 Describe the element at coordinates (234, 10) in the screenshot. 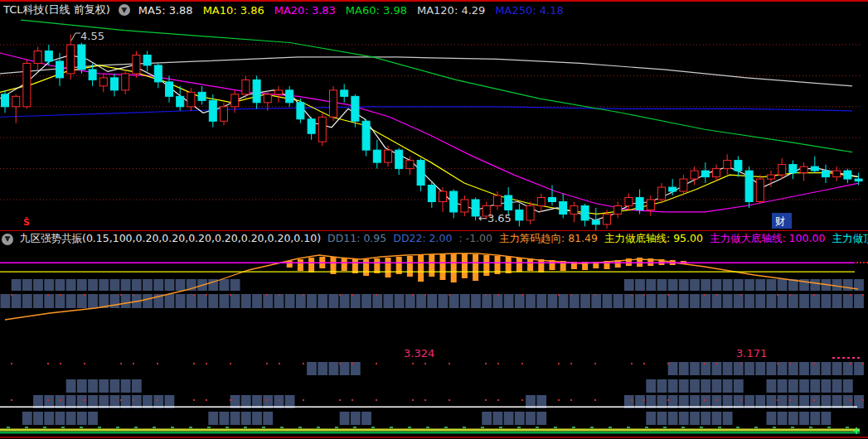

I see `ma-legend-item-1: MA10: 3.86` at that location.